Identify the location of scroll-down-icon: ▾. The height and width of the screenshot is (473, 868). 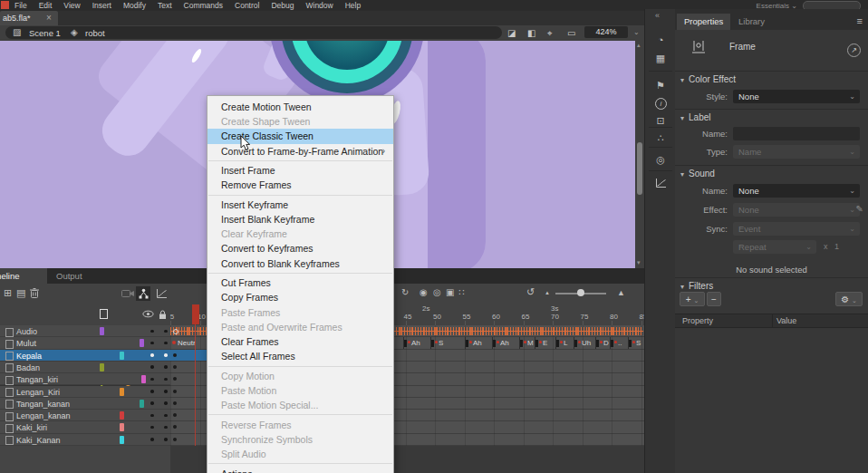
(639, 263).